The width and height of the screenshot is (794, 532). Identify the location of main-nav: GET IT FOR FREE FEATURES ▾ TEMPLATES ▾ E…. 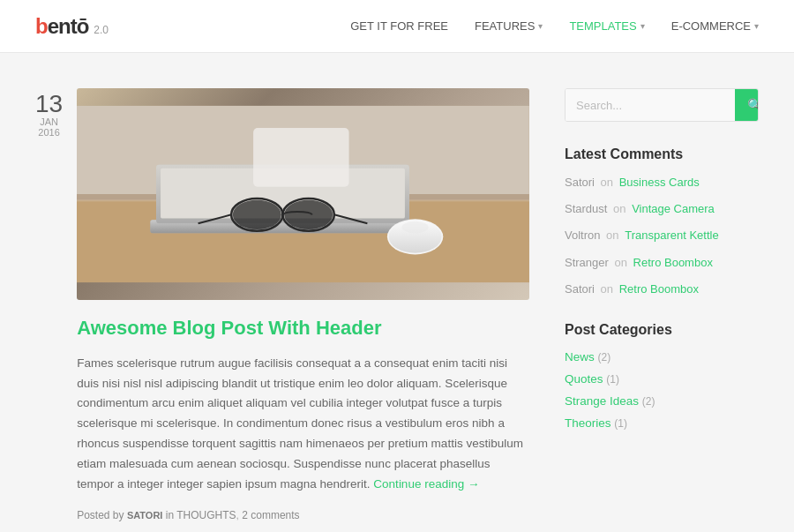
(554, 26).